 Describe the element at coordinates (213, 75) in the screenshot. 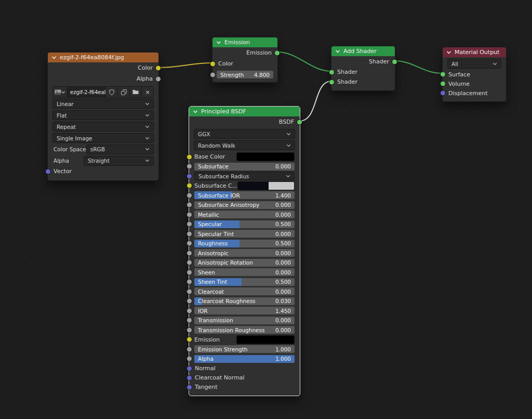

I see `strength-input-socket` at that location.